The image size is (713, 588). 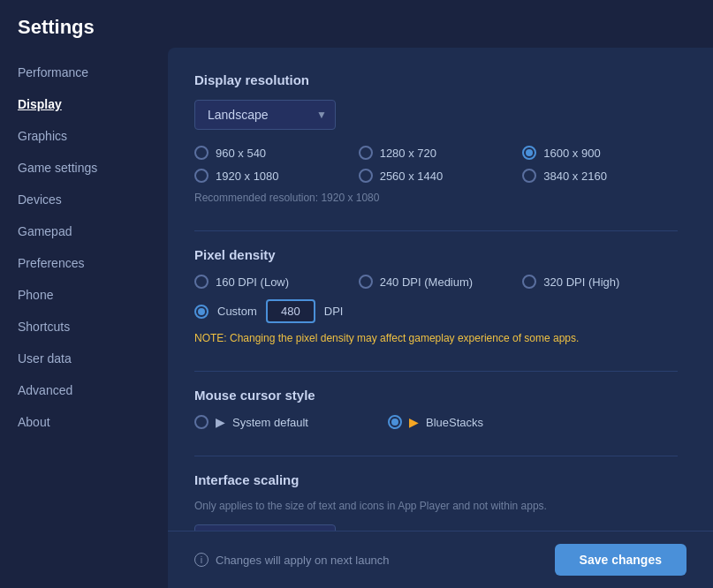 What do you see at coordinates (272, 176) in the screenshot?
I see `resolution-option-1920: 1920 x 1080` at bounding box center [272, 176].